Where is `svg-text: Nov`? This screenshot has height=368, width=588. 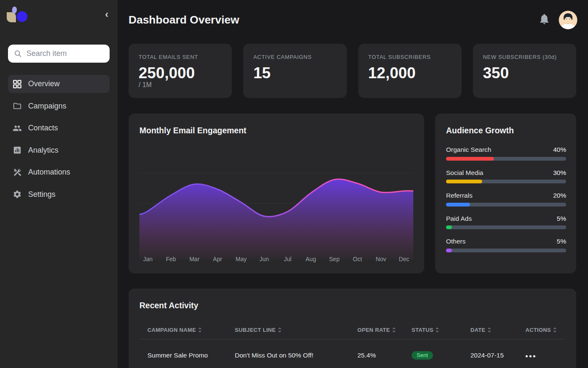 svg-text: Nov is located at coordinates (381, 259).